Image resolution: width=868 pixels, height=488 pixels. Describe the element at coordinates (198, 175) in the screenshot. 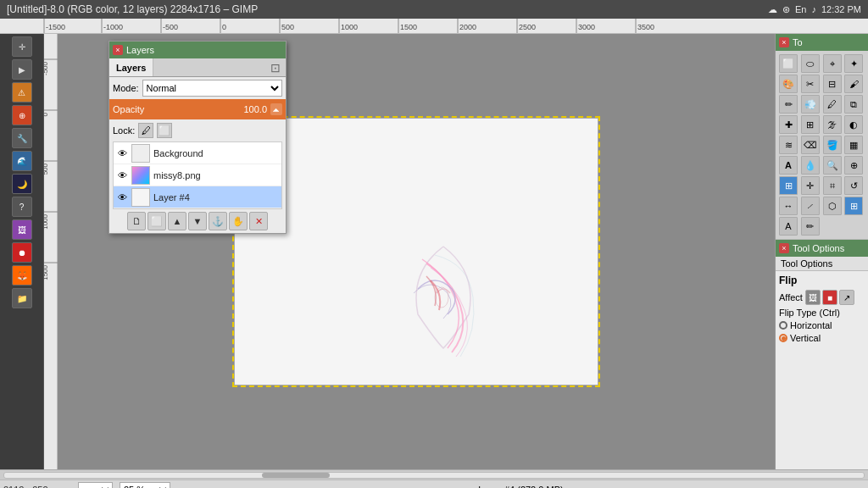

I see `layer-item-missy: 👁 missy8.png` at that location.